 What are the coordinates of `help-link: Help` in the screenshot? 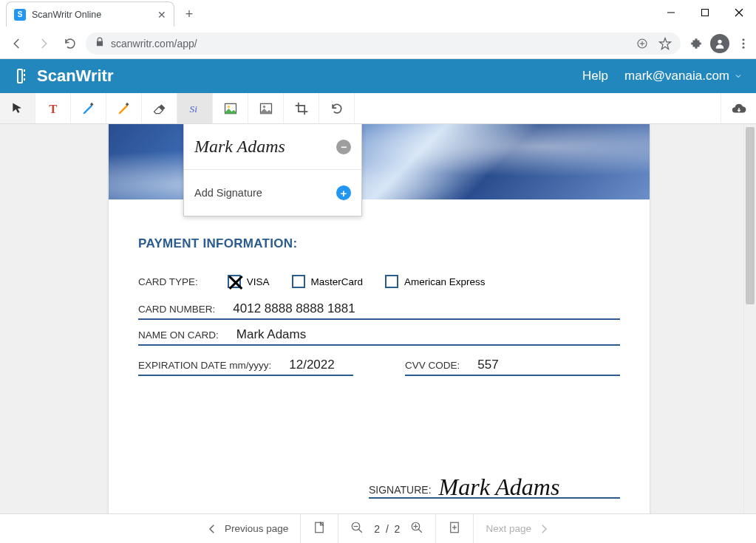 It's located at (596, 76).